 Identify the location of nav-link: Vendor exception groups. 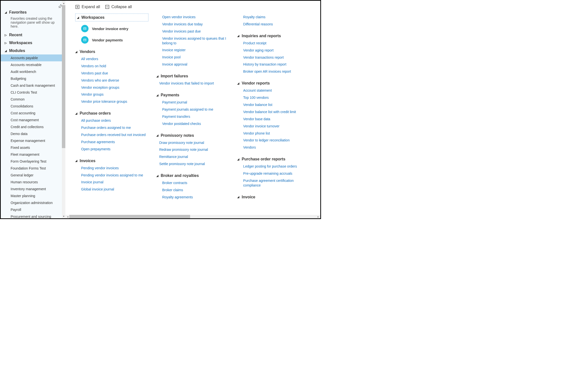
(115, 87).